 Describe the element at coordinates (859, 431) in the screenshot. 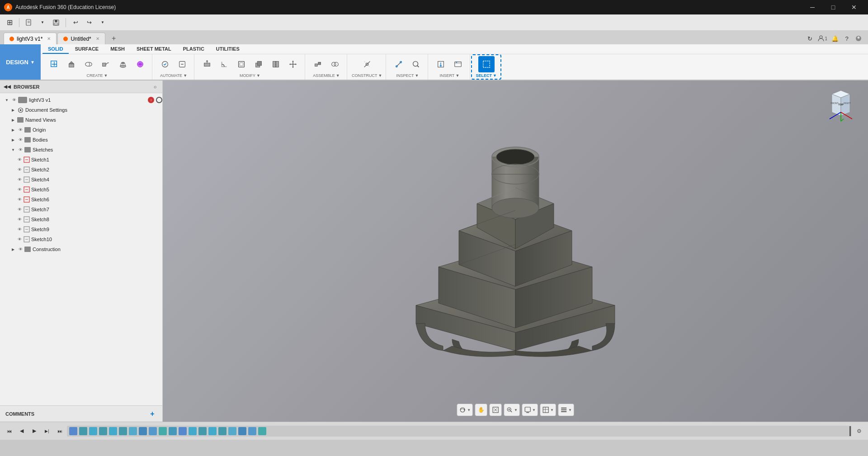

I see `timeline-settings-button: ⚙` at that location.